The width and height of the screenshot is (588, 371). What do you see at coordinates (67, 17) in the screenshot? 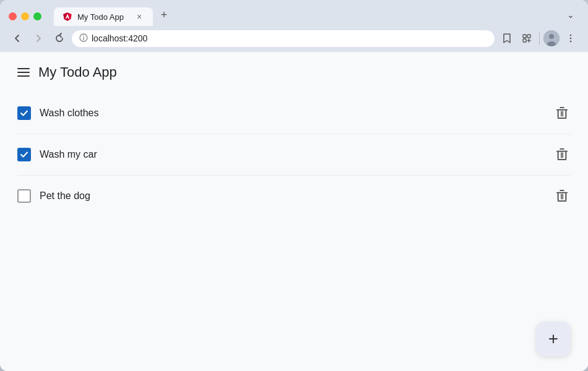
I see `tab-favicon` at bounding box center [67, 17].